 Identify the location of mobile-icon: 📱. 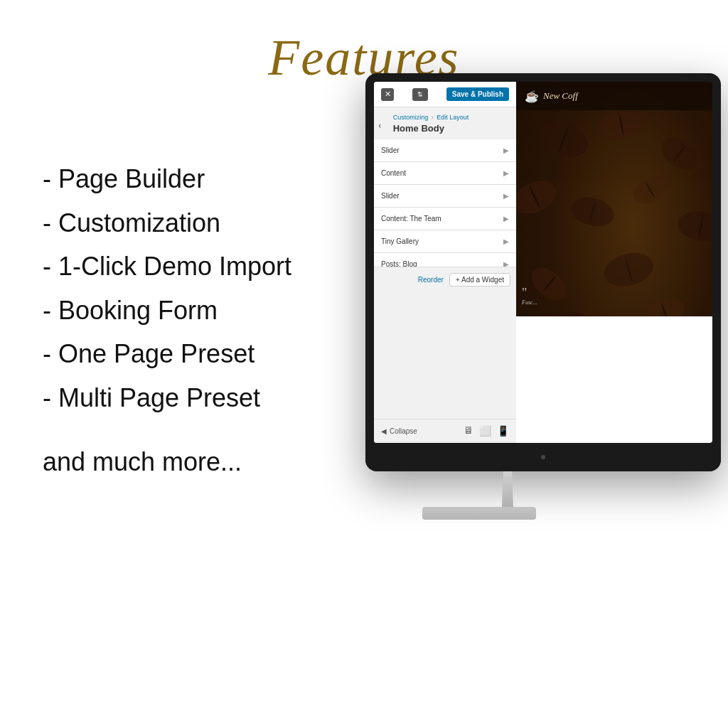
(503, 431).